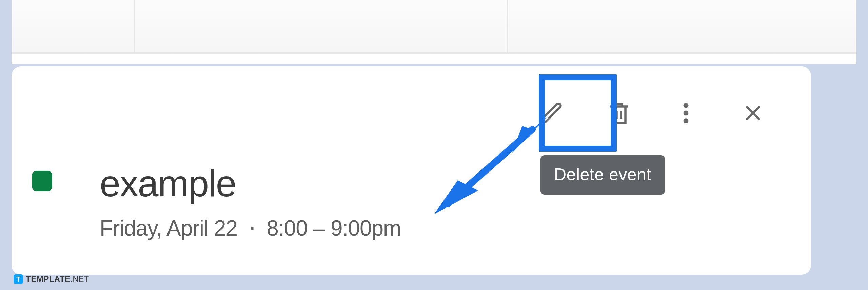 This screenshot has height=290, width=868. I want to click on vertical-dots-icon, so click(686, 113).